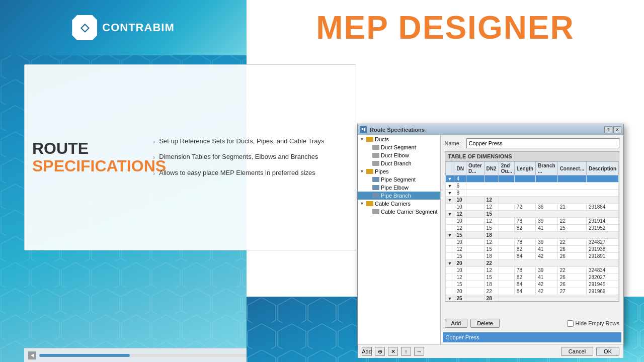 This screenshot has width=644, height=362. What do you see at coordinates (532, 270) in the screenshot?
I see `table-row: 10 12 78 39 22 324834` at bounding box center [532, 270].